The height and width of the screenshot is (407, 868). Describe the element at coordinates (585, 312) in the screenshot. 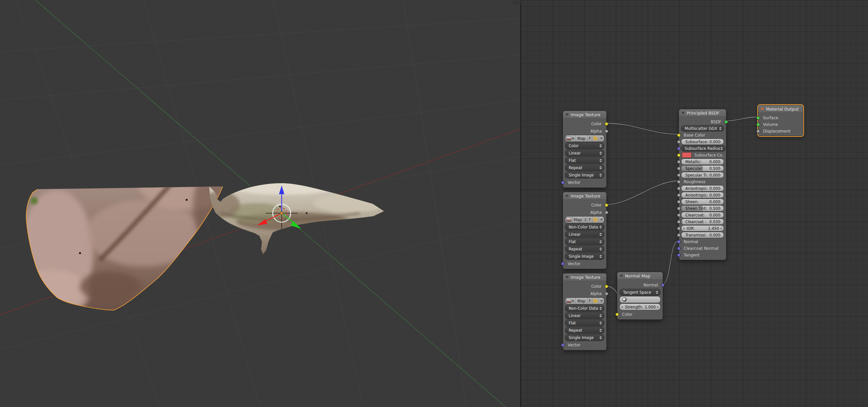

I see `node-image-texture-3: Image Texture Color Alpha Map F ✕ Non-Co…` at that location.